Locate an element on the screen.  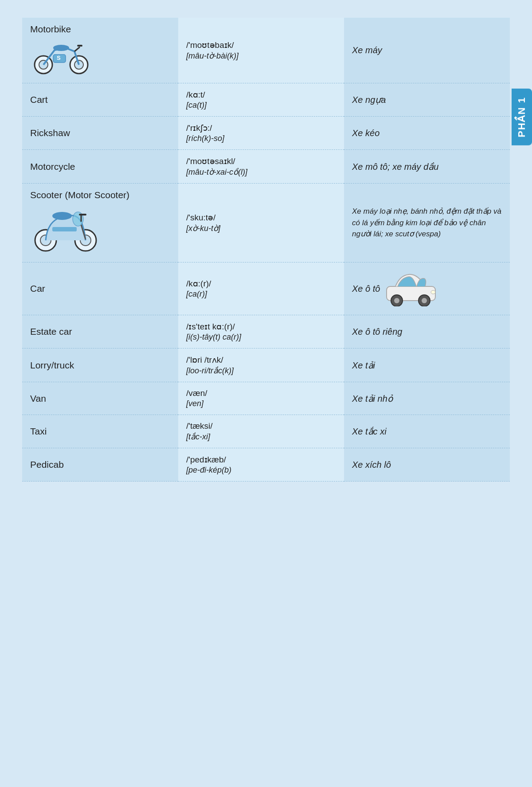
meaning-cell: Xe máy is located at coordinates (427, 51).